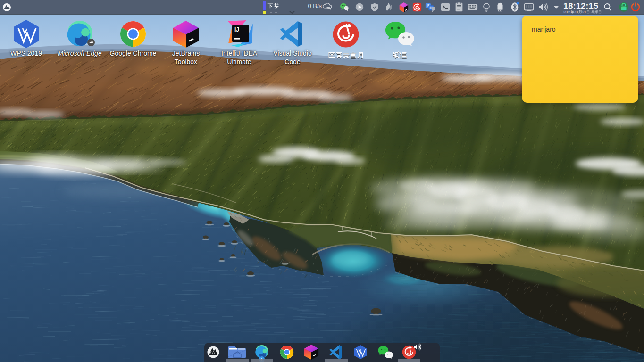 This screenshot has width=644, height=362. I want to click on svg-text: 2019, so click(568, 12).